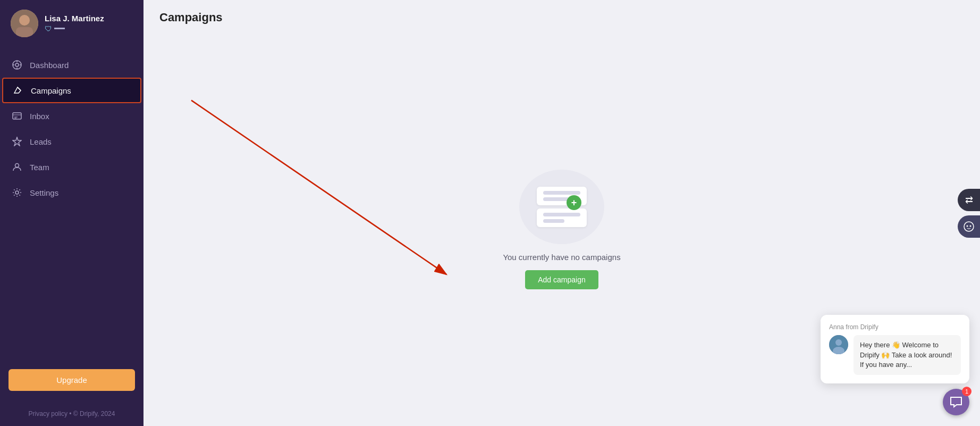 The image size is (980, 426). Describe the element at coordinates (895, 355) in the screenshot. I see `chat-message-row: Hey there 👋 Welcome to Dripify 🙌 Take a …` at that location.